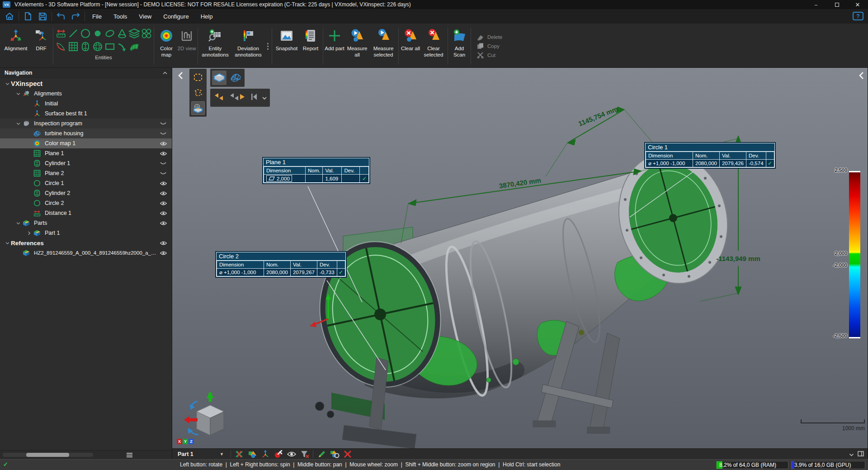  What do you see at coordinates (86, 253) in the screenshot?
I see `tree-item-reference-file: HZ2_891246559_A_000_4_891246559hz2000_a_…` at bounding box center [86, 253].